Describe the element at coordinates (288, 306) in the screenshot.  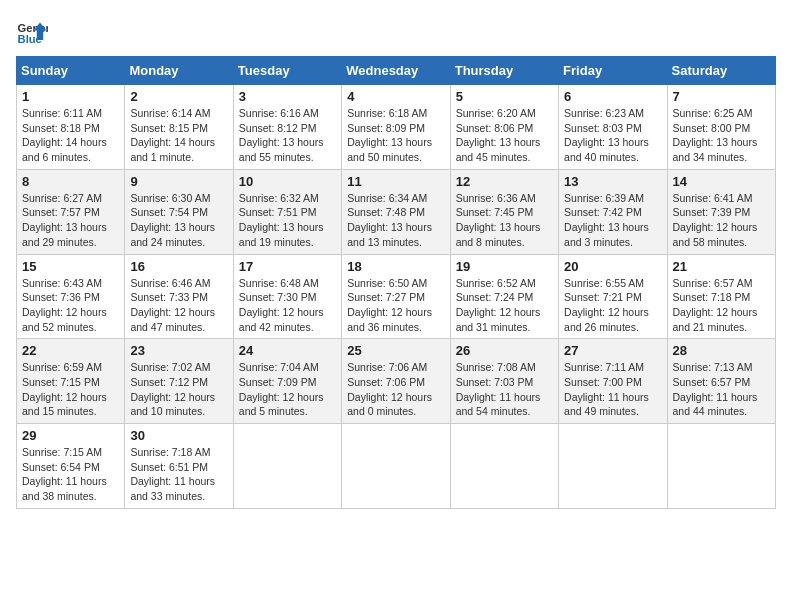
I see `day-info: Sunrise: 6:48 AMSunset: 7:30 PMDaylight:…` at that location.